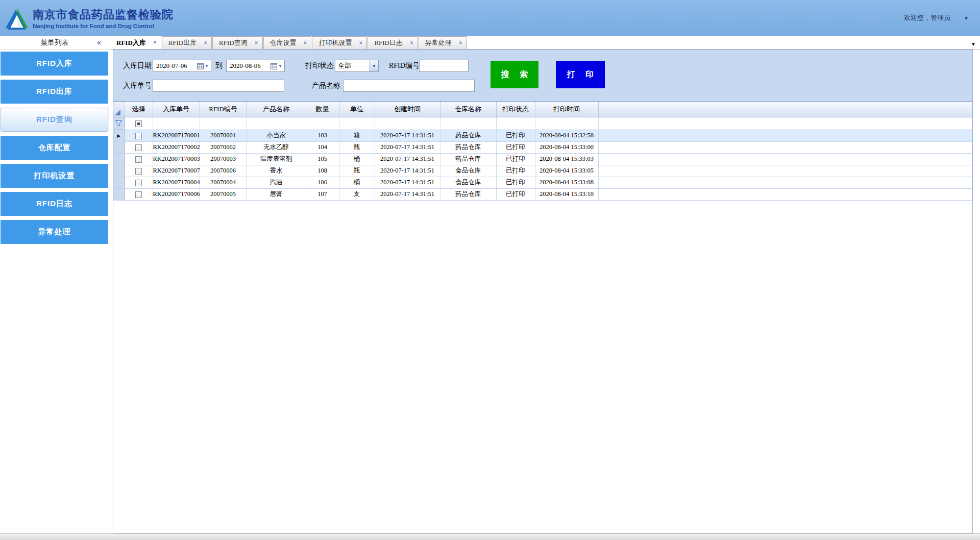 This screenshot has width=980, height=540. I want to click on cell-rfid: 20070005, so click(223, 194).